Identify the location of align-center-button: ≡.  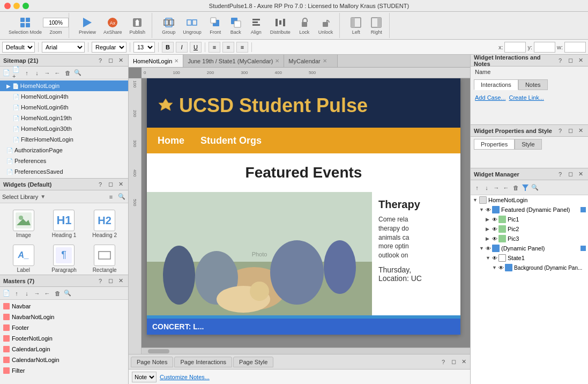
(228, 47).